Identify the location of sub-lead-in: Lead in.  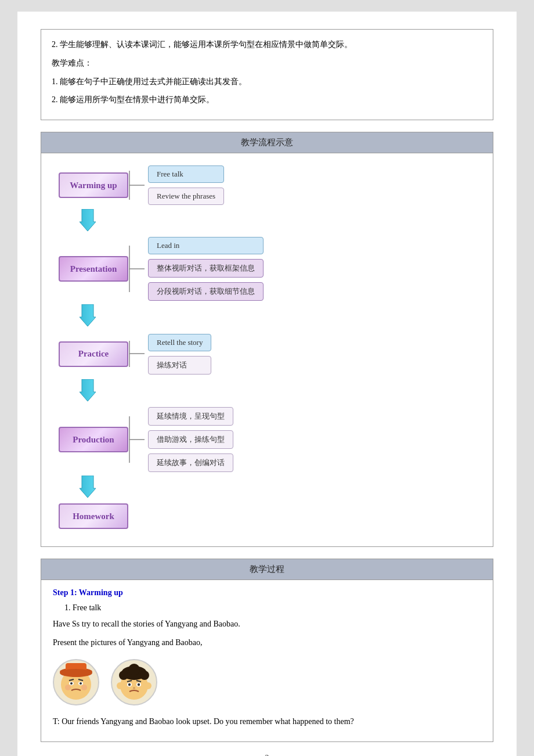
(205, 246).